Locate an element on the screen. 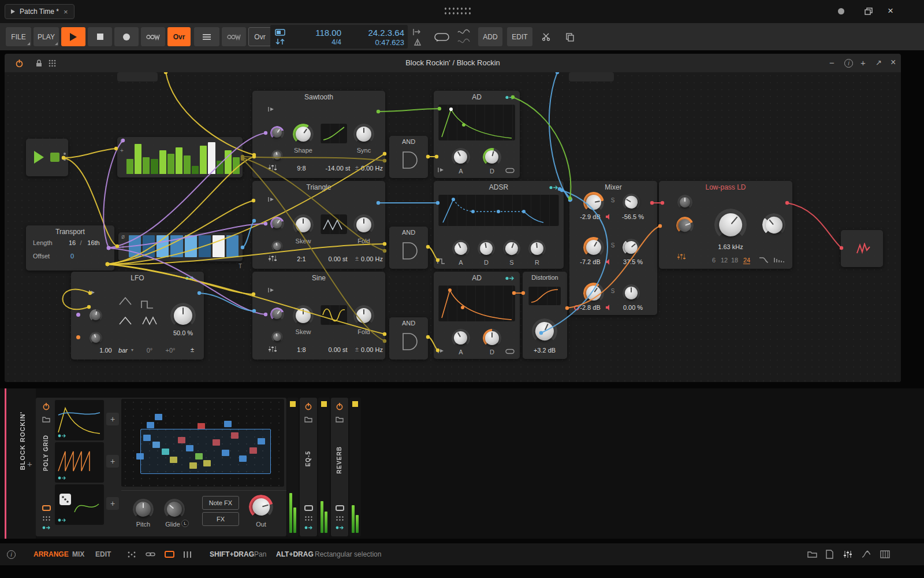  tab-mix: MIX is located at coordinates (79, 554).